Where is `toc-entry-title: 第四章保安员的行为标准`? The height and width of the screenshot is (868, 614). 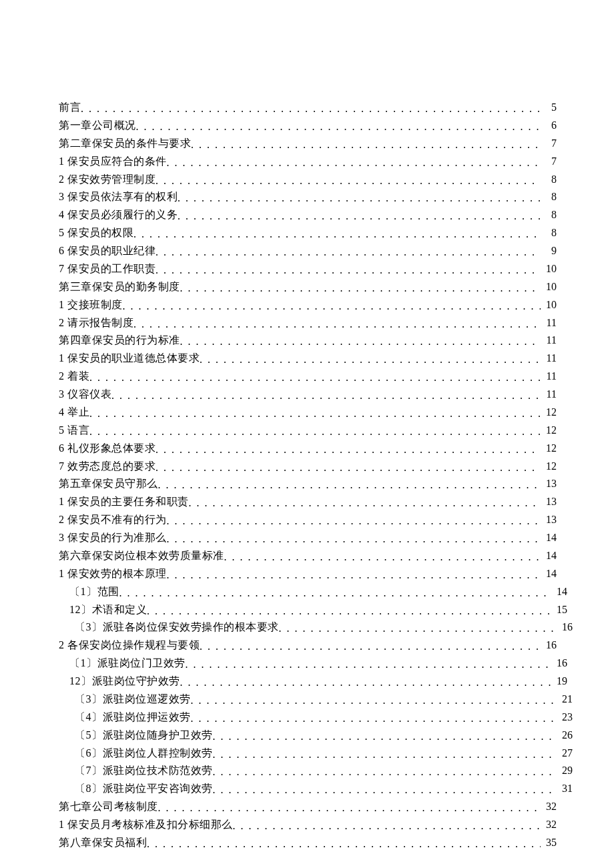 toc-entry-title: 第四章保安员的行为标准 is located at coordinates (119, 340).